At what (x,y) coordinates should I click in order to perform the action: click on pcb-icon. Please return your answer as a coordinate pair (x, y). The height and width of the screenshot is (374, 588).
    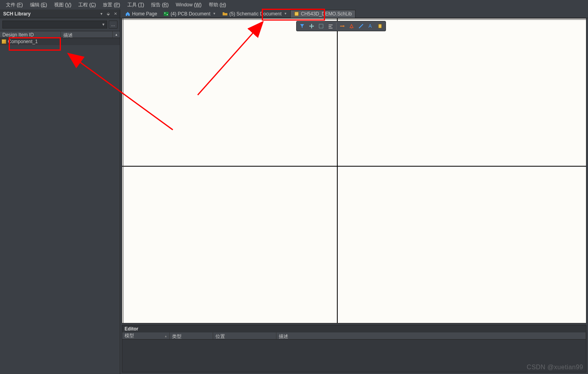
    Looking at the image, I should click on (166, 14).